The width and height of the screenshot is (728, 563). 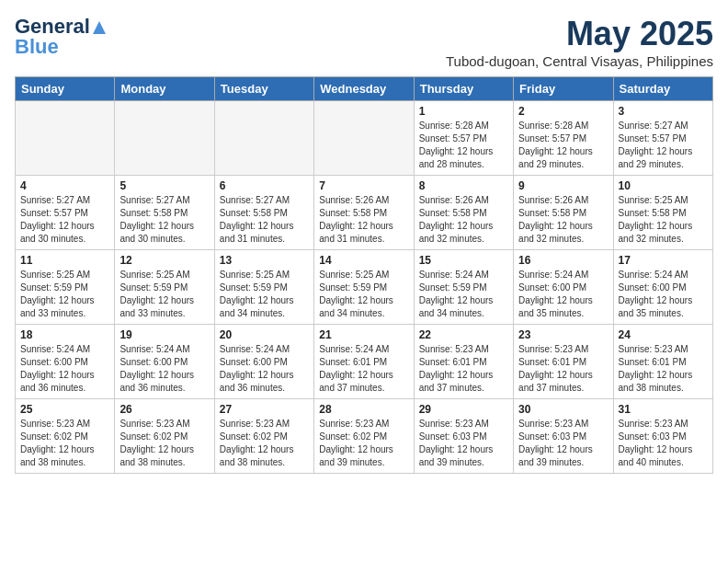 I want to click on logo: General Blue, so click(x=61, y=37).